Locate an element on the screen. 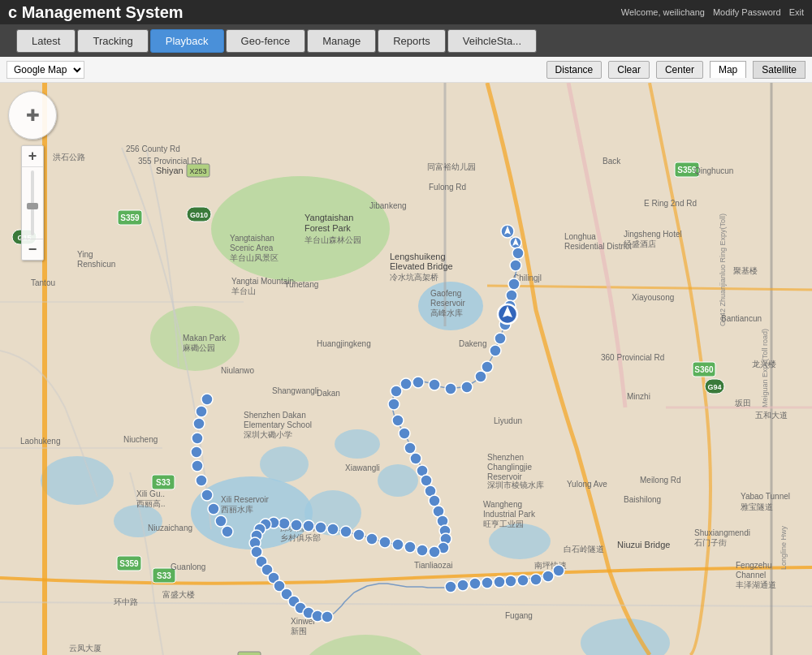 The width and height of the screenshot is (812, 655). welcome-text: Welcome, weilichang is located at coordinates (663, 12).